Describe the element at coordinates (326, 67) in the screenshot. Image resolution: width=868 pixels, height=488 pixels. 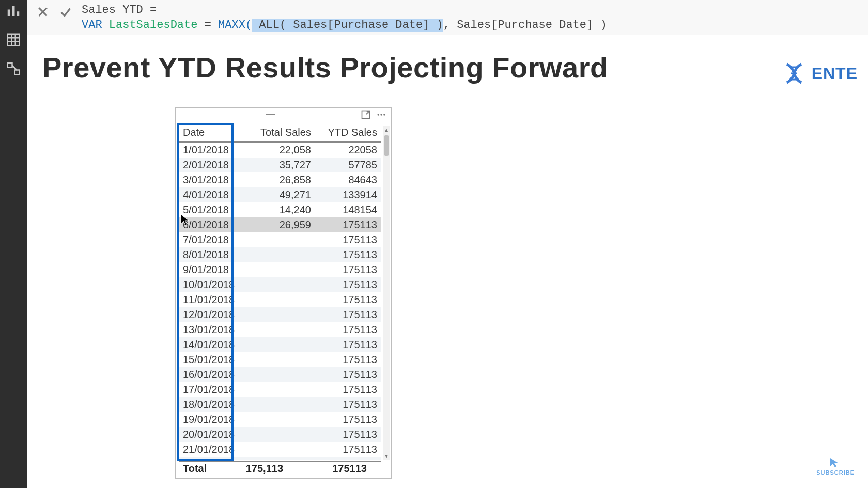
I see `page-title: Prevent YTD Results Projecting Forward` at that location.